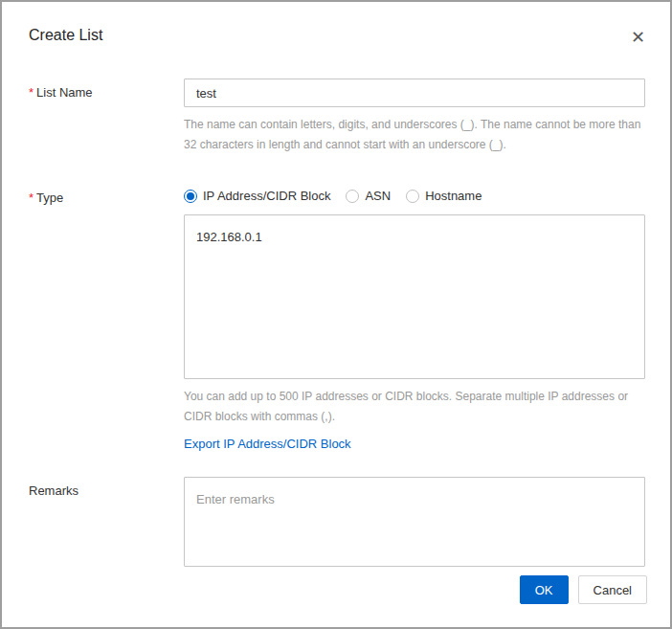  I want to click on remarks-row: Remarks, so click(336, 522).